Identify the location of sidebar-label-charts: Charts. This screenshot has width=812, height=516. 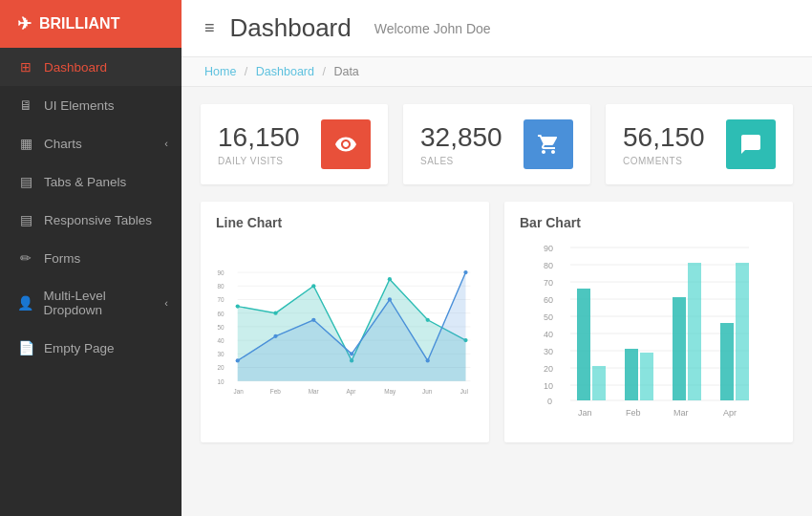
(63, 143).